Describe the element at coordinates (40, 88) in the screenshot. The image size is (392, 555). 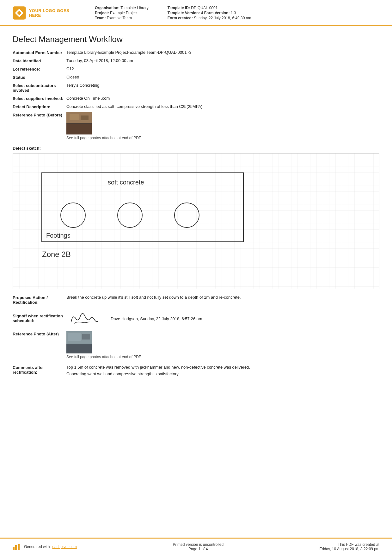
I see `subcontractors-label: Select subcontractors involved:` at that location.